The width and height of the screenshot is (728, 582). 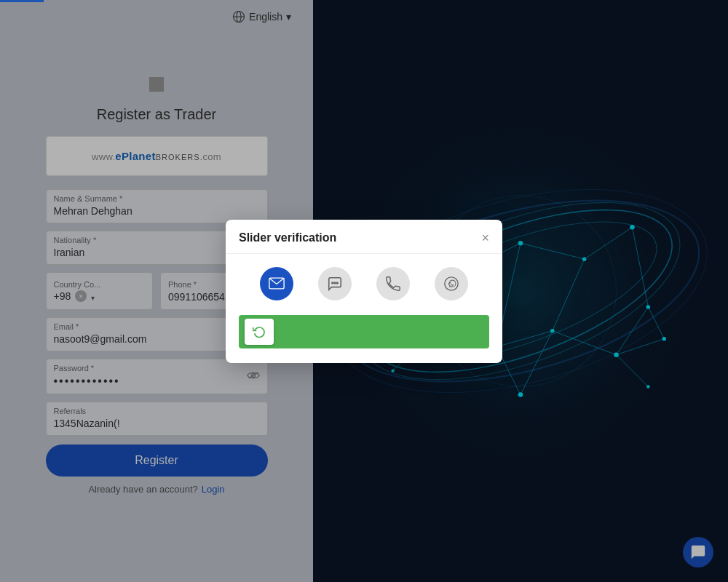 I want to click on phone-contact-icon, so click(x=393, y=284).